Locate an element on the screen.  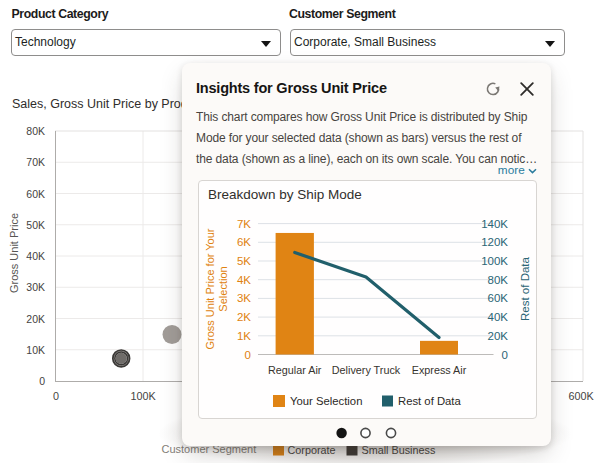
svg-text: Breakdown by Ship Mode is located at coordinates (285, 194).